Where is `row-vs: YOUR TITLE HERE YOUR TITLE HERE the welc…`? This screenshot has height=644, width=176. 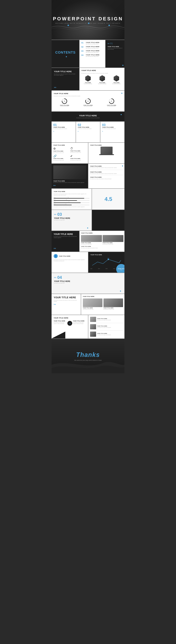 row-vs: YOUR TITLE HERE YOUR TITLE HERE the welc… is located at coordinates (88, 327).